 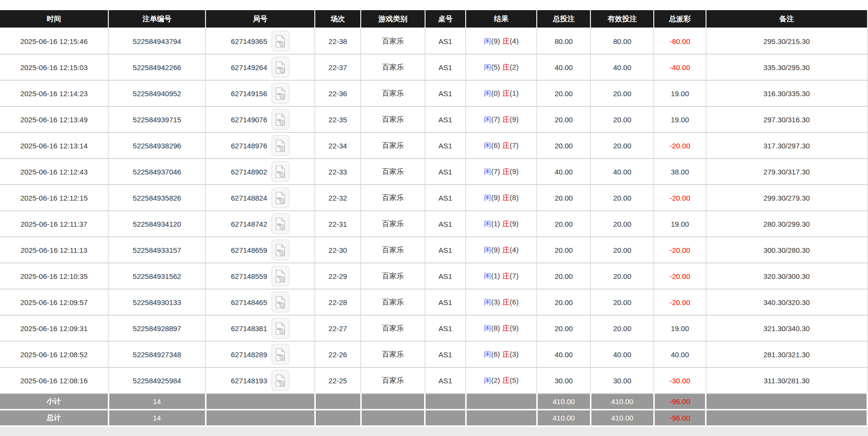 What do you see at coordinates (249, 329) in the screenshot?
I see `round-number: 627148381` at bounding box center [249, 329].